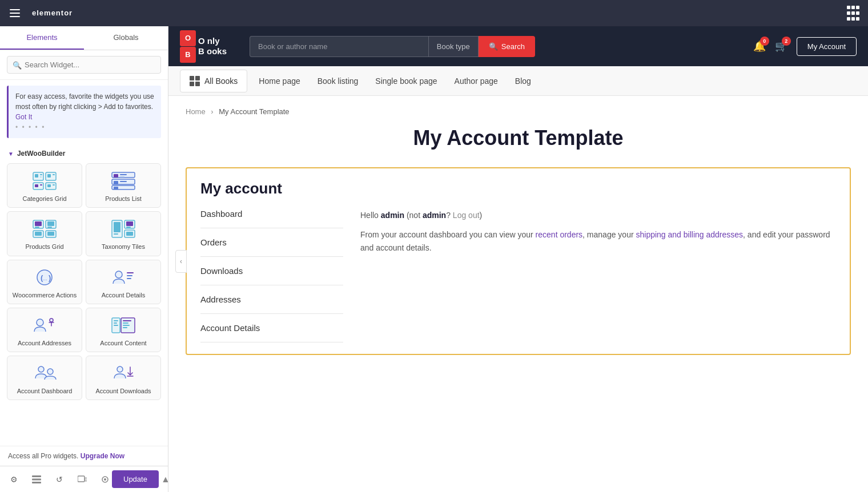 This screenshot has width=868, height=492. I want to click on hello-username2: admin, so click(434, 215).